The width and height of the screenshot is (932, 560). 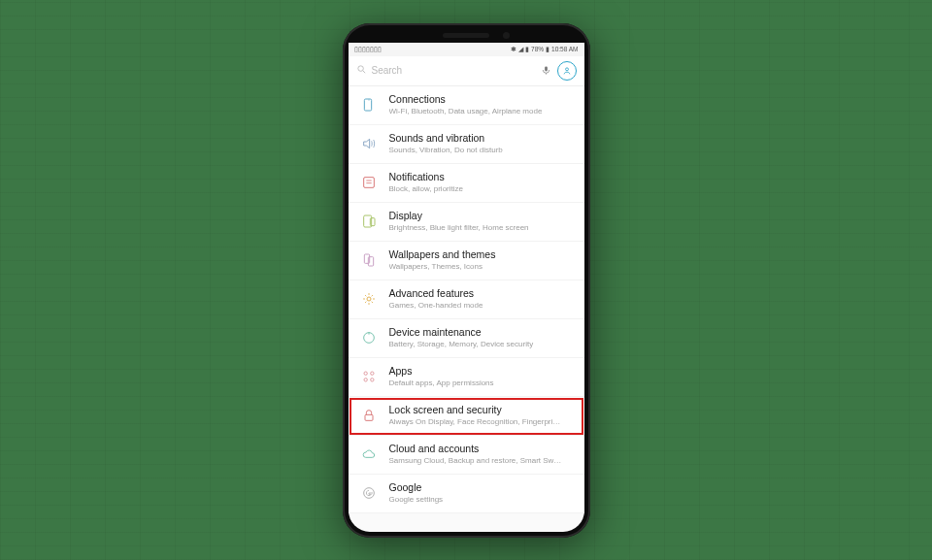 I want to click on settings-row-apps: AppsDefault apps, App permissions, so click(x=466, y=378).